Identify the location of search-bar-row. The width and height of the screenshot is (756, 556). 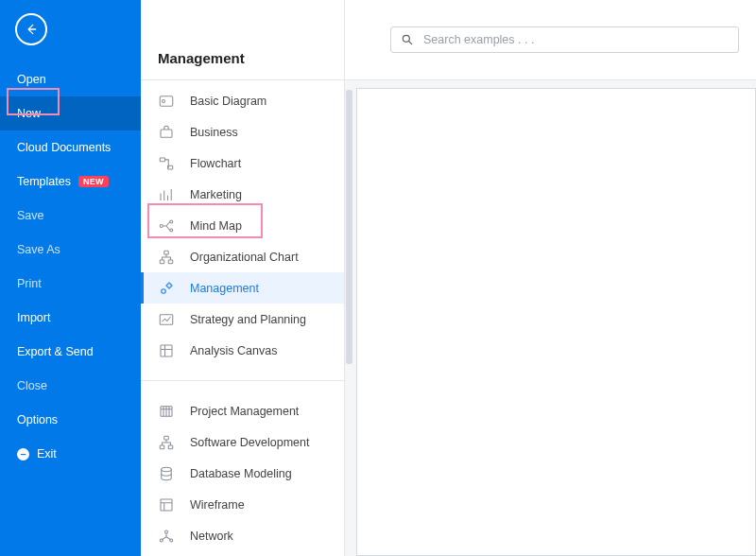
(550, 40).